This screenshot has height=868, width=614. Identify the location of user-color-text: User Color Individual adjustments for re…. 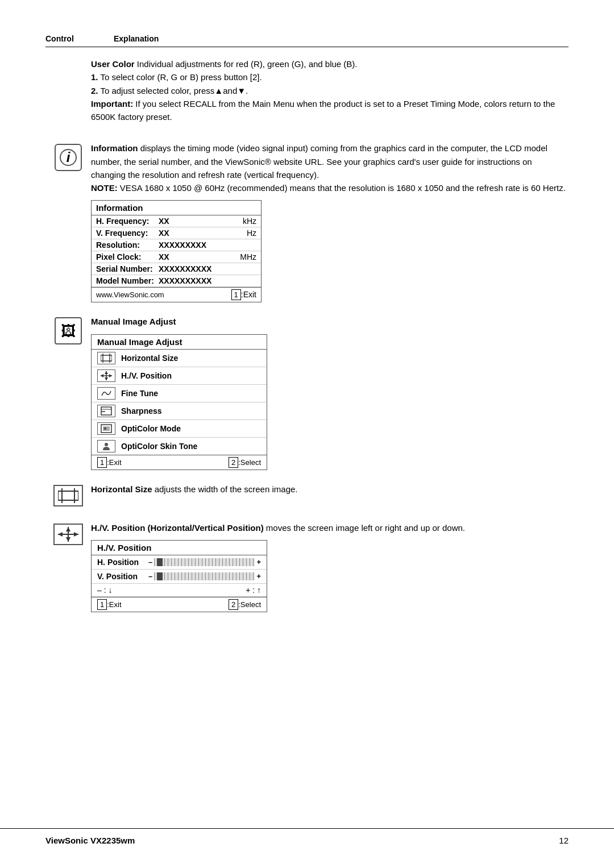
(330, 90).